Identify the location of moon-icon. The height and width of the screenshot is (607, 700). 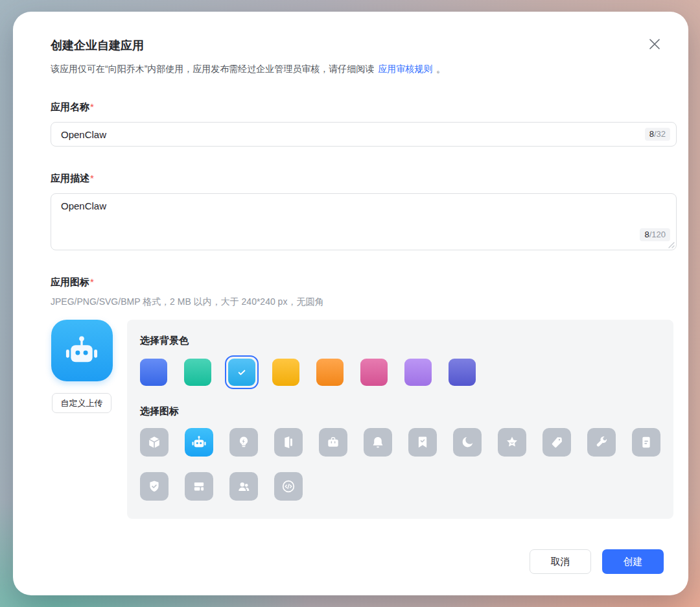
(467, 442).